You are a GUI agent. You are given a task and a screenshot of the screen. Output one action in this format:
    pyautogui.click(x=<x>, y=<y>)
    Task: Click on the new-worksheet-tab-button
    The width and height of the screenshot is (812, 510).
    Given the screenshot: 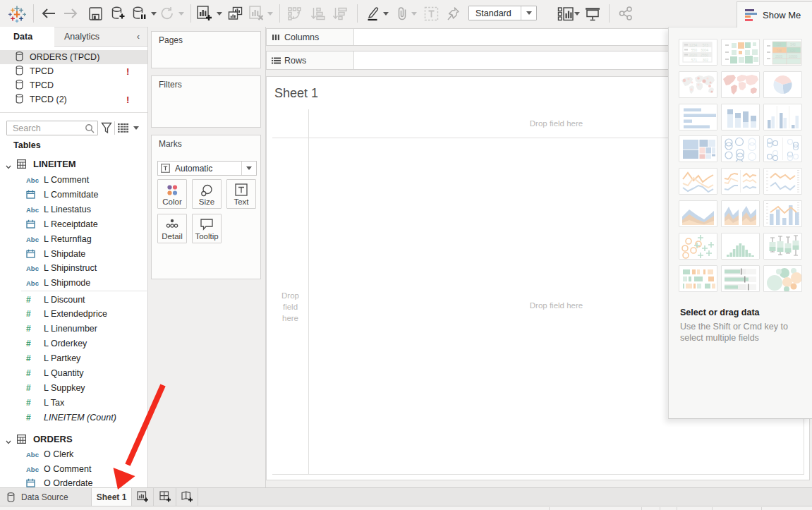 What is the action you would take?
    pyautogui.click(x=143, y=497)
    